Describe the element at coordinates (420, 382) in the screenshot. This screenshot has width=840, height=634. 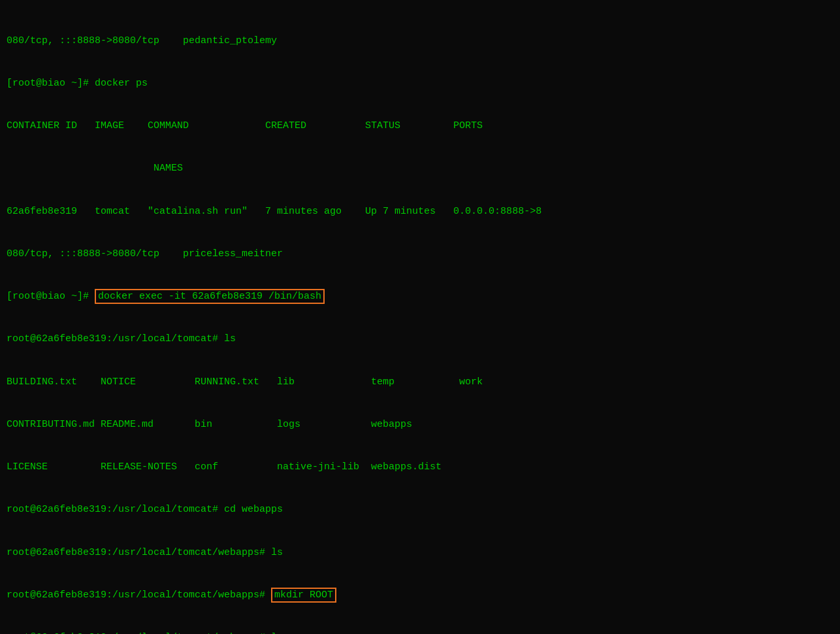
I see `output-line-9: BUILDING.txt NOTICE RUNNING.txt lib temp…` at that location.